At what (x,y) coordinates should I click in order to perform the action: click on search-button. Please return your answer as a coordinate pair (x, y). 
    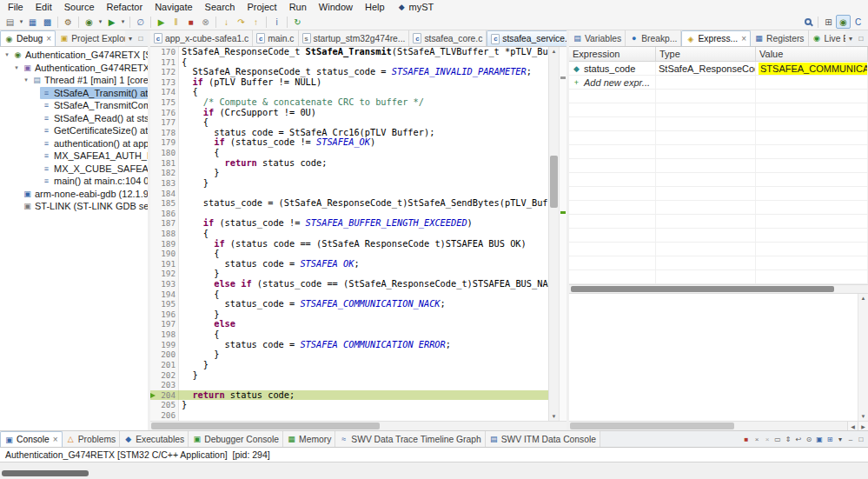
    Looking at the image, I should click on (808, 22).